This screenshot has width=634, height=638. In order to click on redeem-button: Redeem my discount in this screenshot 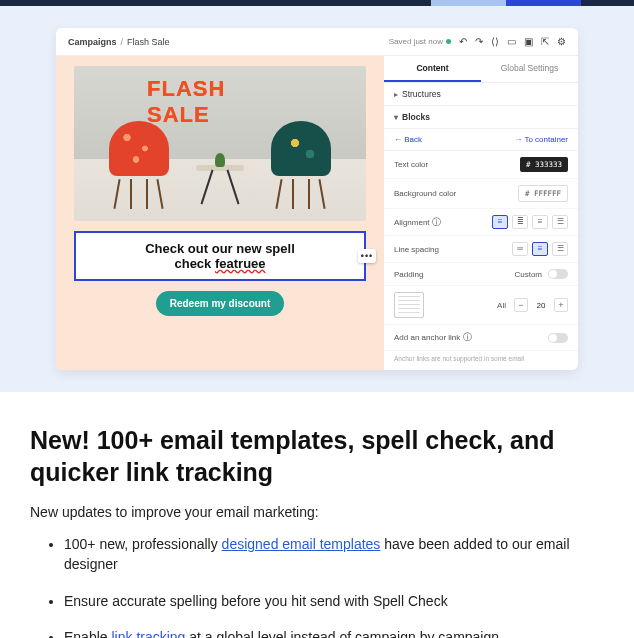, I will do `click(220, 304)`.